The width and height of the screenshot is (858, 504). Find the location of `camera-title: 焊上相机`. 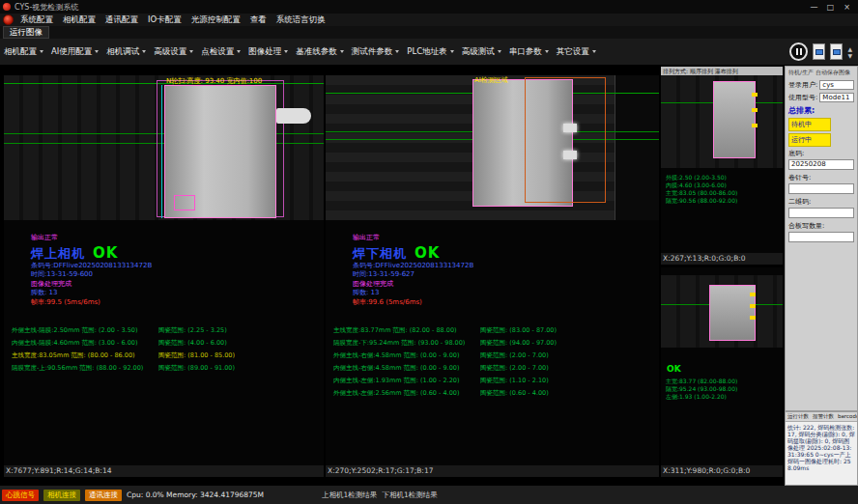

camera-title: 焊上相机 is located at coordinates (58, 254).